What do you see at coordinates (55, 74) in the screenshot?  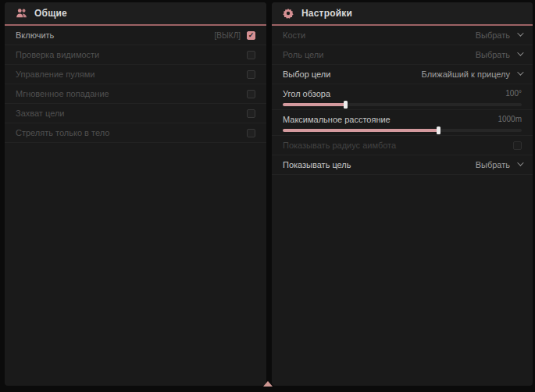 I see `option-label: Управление пулями` at bounding box center [55, 74].